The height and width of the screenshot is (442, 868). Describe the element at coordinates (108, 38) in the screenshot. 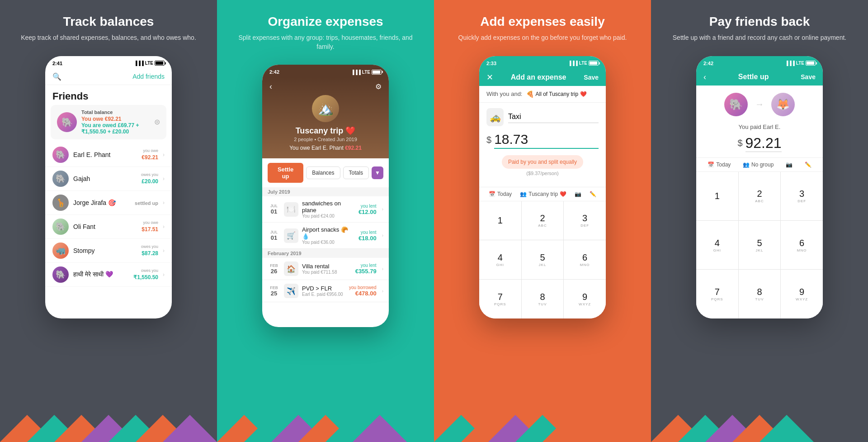

I see `panel1-subtitle: Keep track of shared expenses, balances,…` at that location.